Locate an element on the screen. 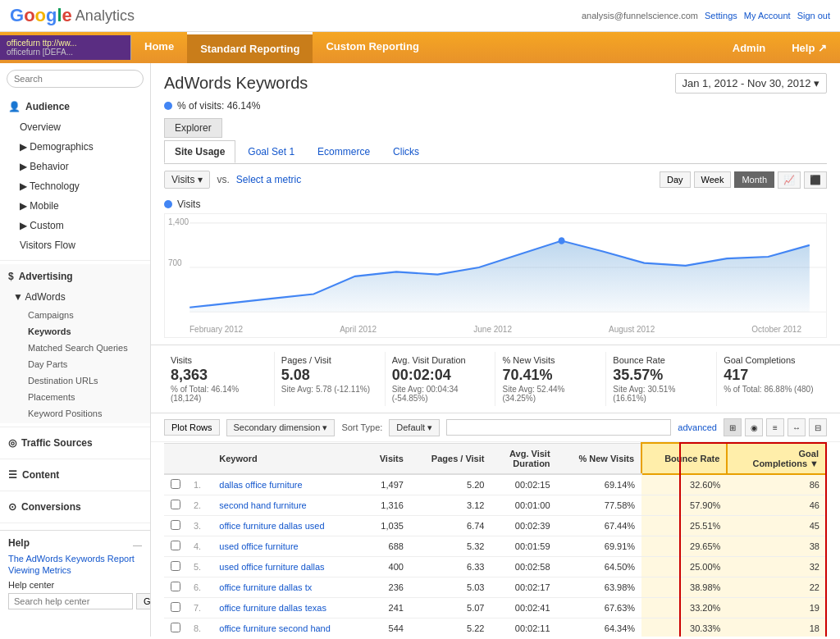 This screenshot has width=840, height=639. keyword-link-6: office furniture dallas tx is located at coordinates (266, 587).